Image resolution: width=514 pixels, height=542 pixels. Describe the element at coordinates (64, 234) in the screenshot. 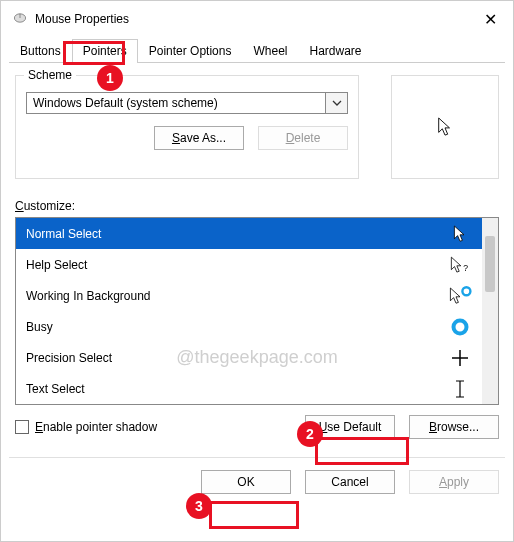

I see `list-item-label: Normal Select` at that location.